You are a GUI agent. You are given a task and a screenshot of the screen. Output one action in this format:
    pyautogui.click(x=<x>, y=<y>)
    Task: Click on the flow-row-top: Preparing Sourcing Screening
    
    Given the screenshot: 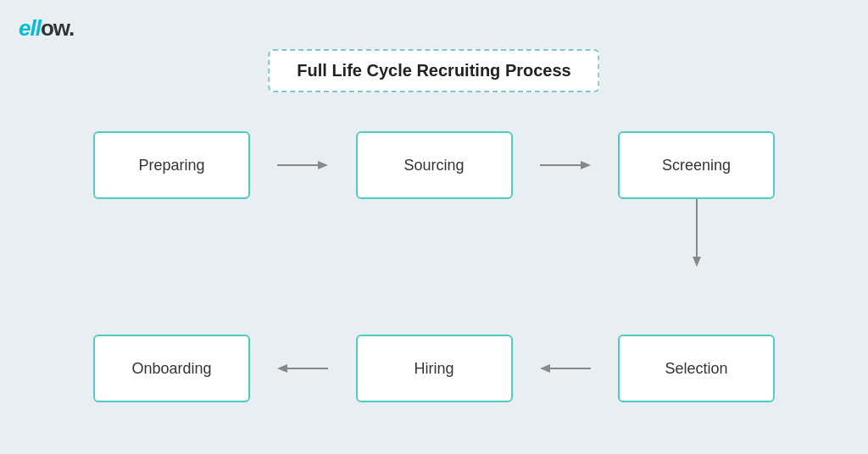 What is the action you would take?
    pyautogui.click(x=434, y=165)
    